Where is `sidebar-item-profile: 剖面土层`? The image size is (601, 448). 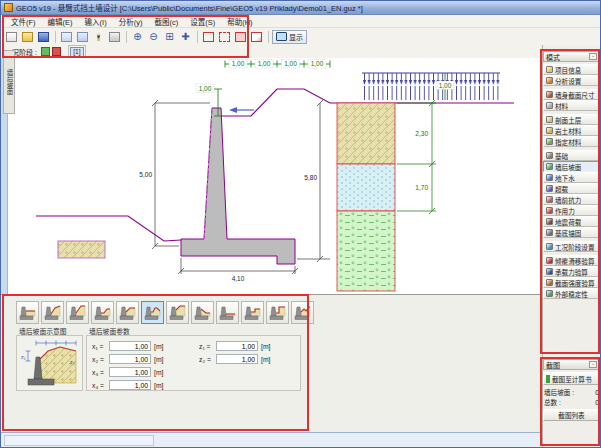 sidebar-item-profile: 剖面土层 is located at coordinates (572, 120).